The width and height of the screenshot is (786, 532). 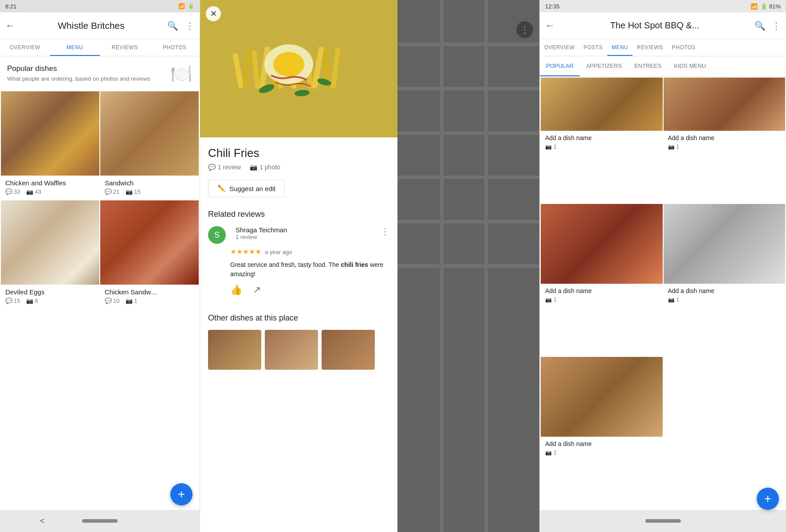 What do you see at coordinates (279, 252) in the screenshot?
I see `review-time: a year ago` at bounding box center [279, 252].